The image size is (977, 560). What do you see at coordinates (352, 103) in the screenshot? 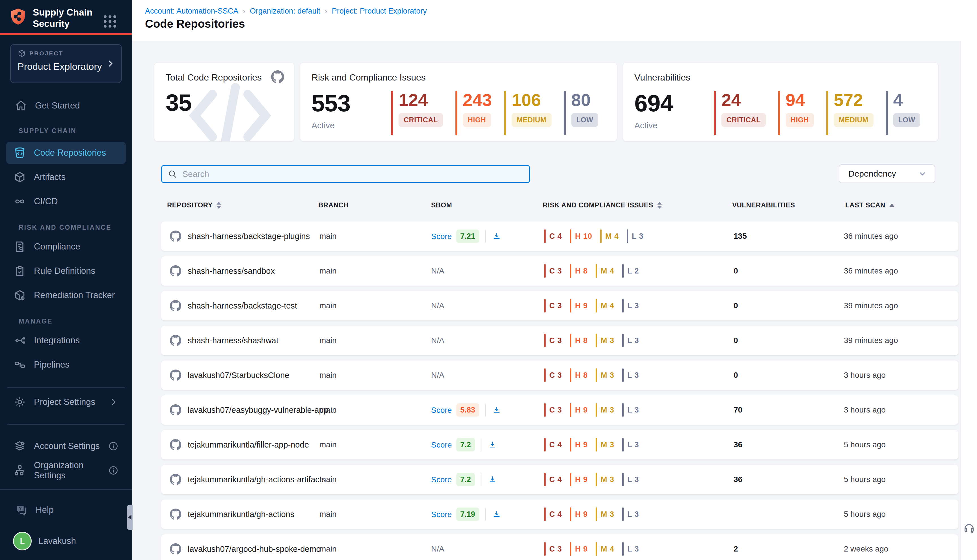
I see `risk-issues-value: 553` at bounding box center [352, 103].